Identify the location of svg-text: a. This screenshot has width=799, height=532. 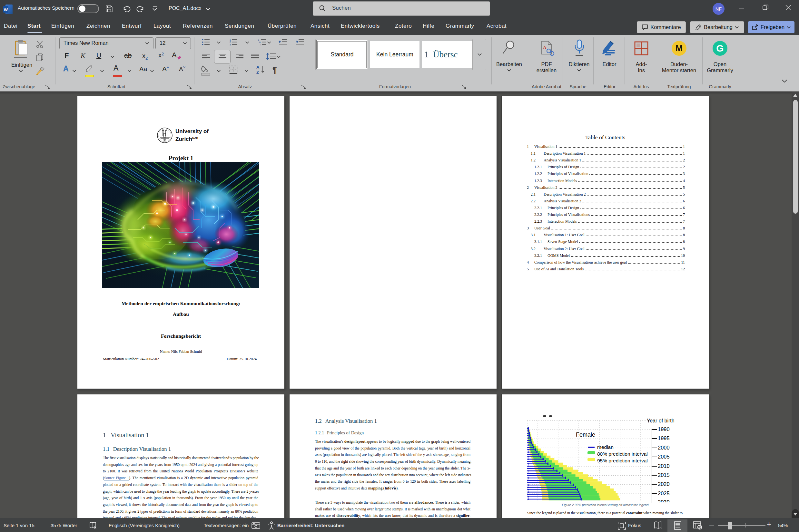
(260, 42).